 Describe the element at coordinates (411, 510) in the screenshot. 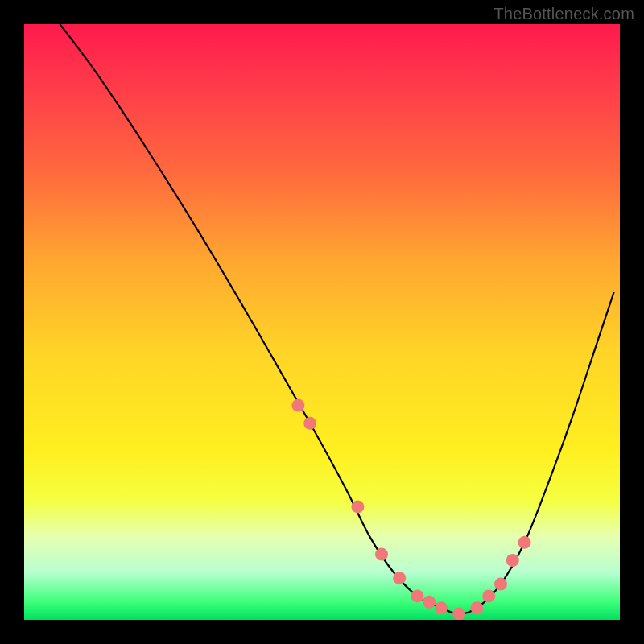

I see `chart-dots-group` at that location.